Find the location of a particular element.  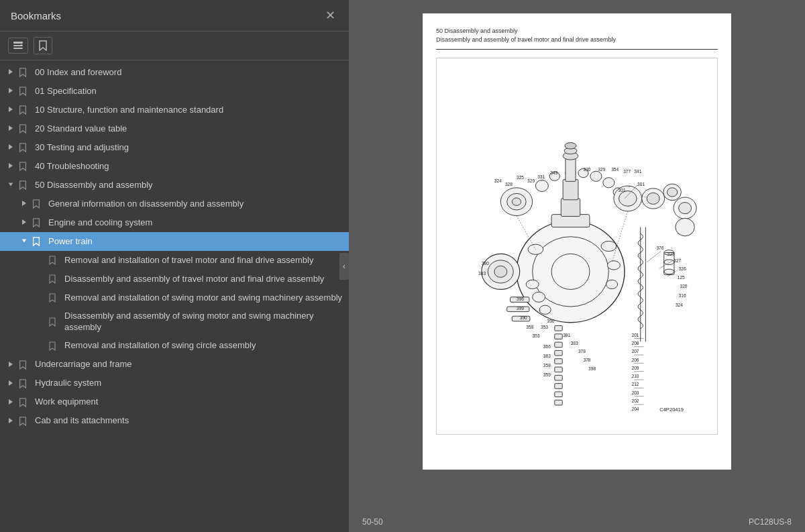

bookmark-label-b50-3: Power train is located at coordinates (196, 242).